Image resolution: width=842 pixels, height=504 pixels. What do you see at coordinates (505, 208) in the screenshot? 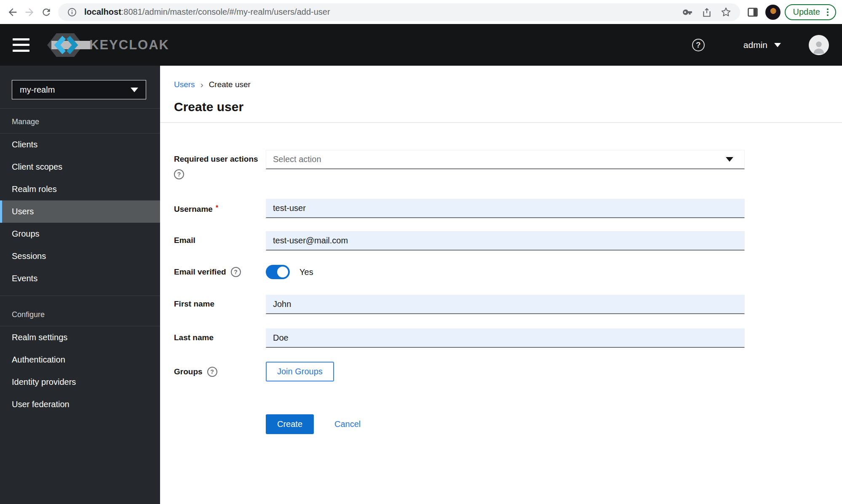
I see `username-field` at bounding box center [505, 208].